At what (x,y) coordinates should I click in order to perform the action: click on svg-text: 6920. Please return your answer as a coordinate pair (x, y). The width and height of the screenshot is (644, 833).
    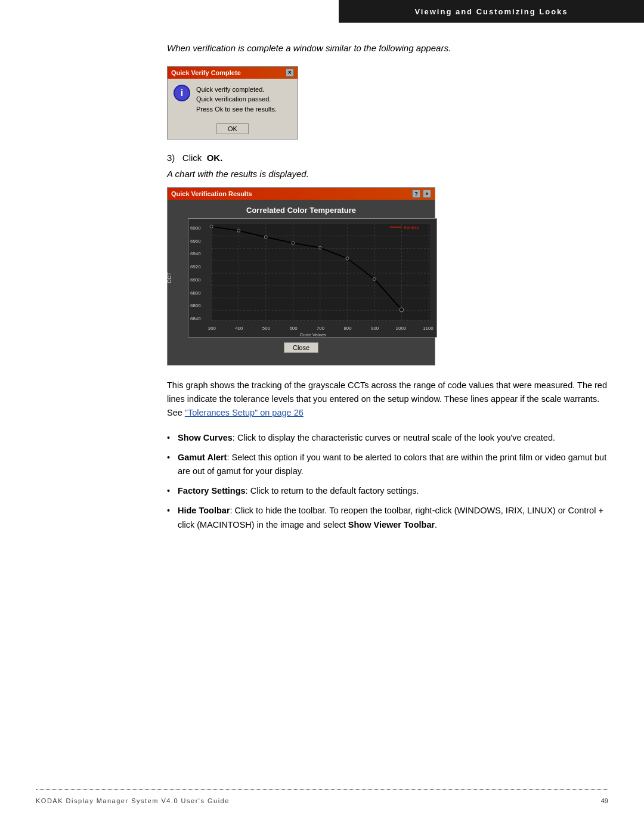
    Looking at the image, I should click on (196, 267).